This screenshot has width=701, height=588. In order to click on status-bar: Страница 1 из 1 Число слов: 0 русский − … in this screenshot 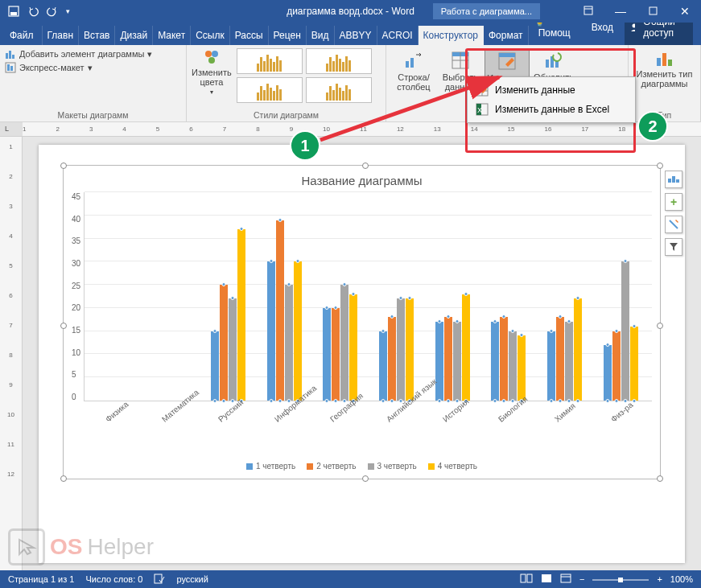, I will do `click(351, 579)`.